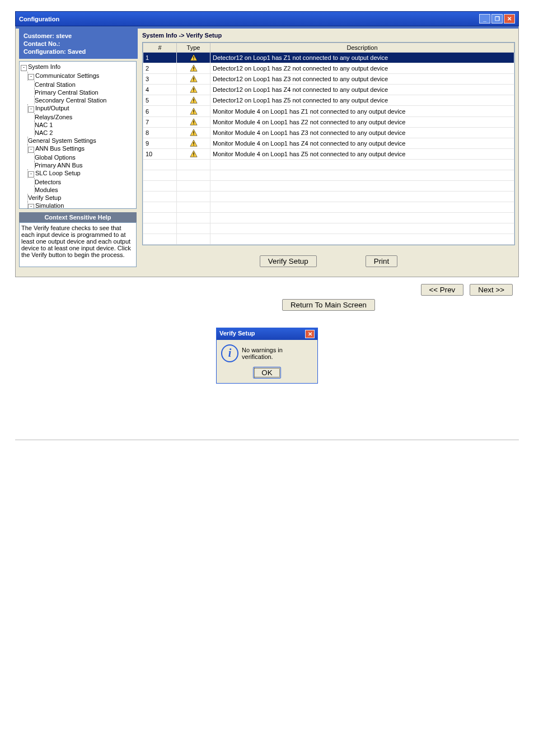  I want to click on maximize-icon: ❐, so click(497, 19).